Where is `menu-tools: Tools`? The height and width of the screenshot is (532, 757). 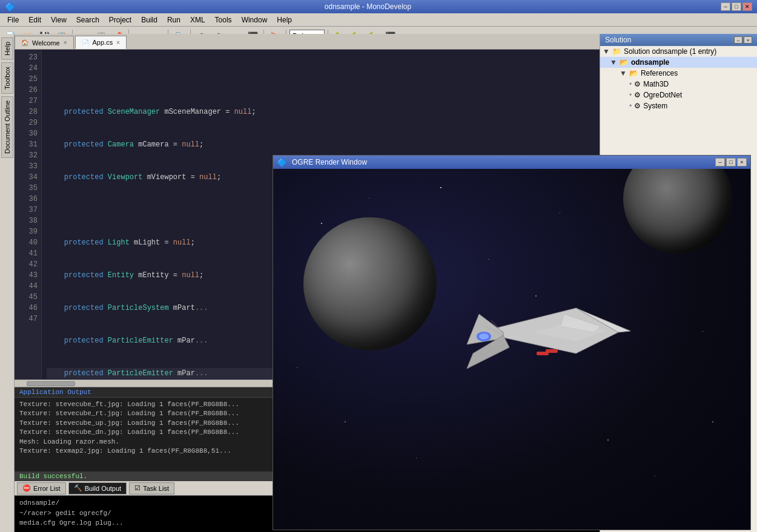
menu-tools: Tools is located at coordinates (223, 20).